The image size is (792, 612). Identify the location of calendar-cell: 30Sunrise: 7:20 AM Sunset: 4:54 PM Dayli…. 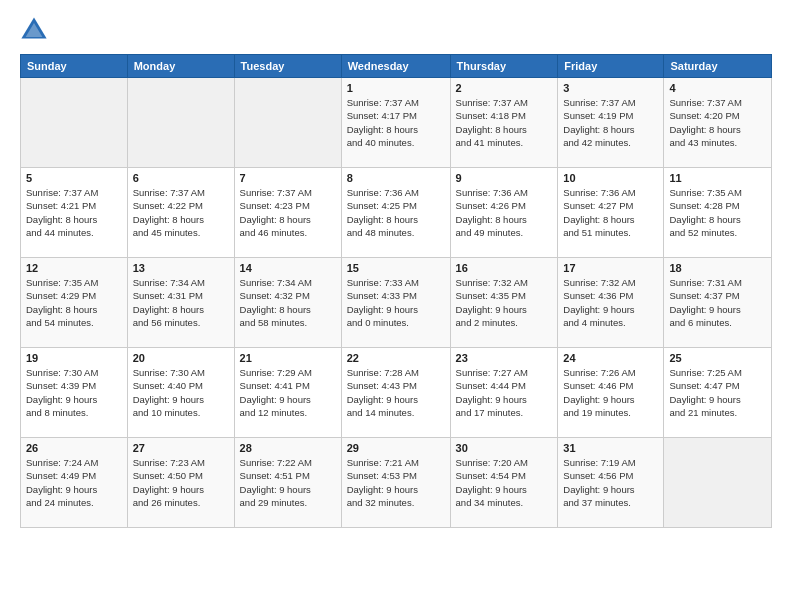
(504, 483).